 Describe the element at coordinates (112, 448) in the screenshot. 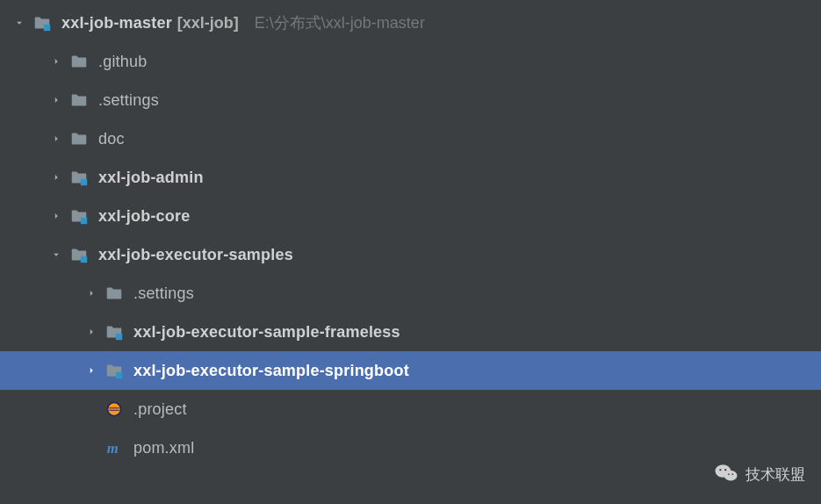

I see `svg-text: m` at that location.